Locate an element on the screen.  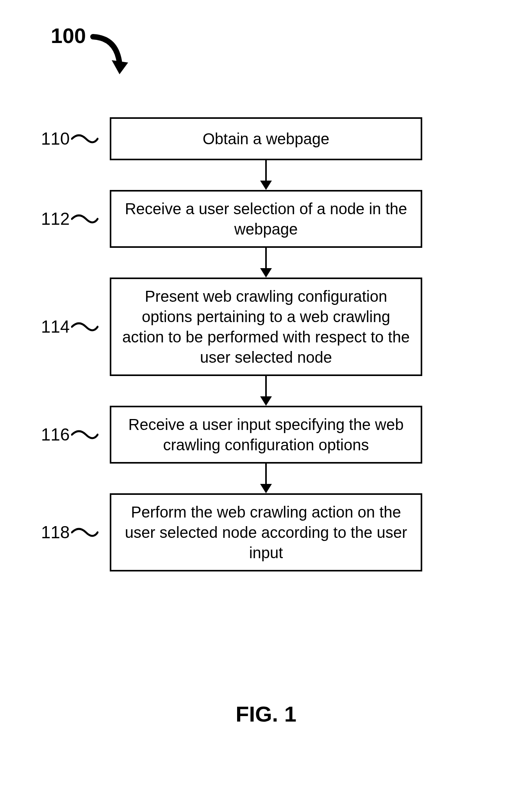
step-row: 118 Perform the web crawling action on t… is located at coordinates (266, 532).